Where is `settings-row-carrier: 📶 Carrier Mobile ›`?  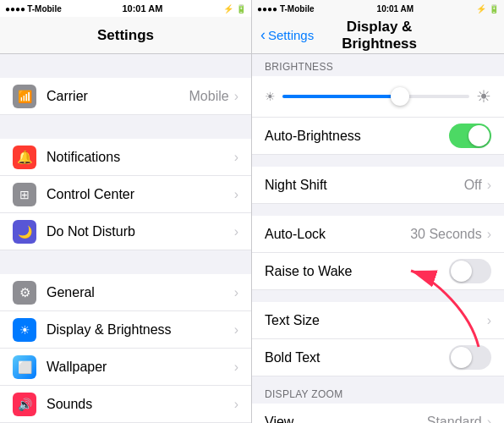 settings-row-carrier: 📶 Carrier Mobile › is located at coordinates (125, 96).